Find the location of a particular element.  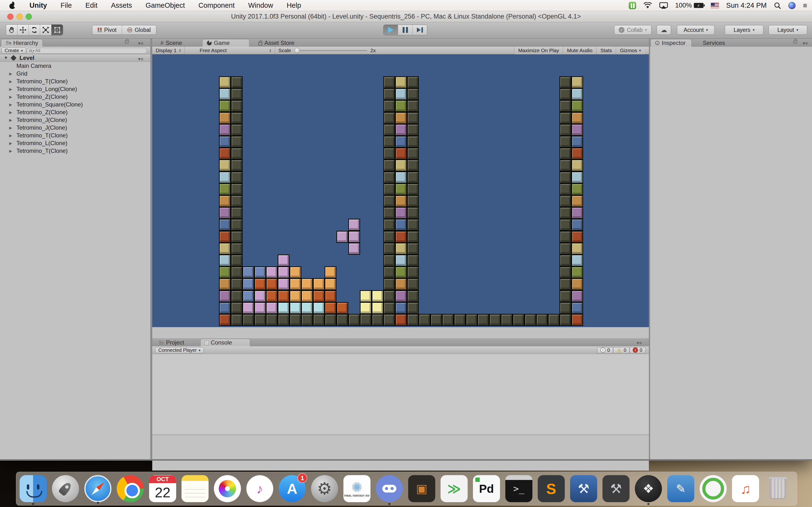

dock-icon-blue-app: ✎ is located at coordinates (681, 489).